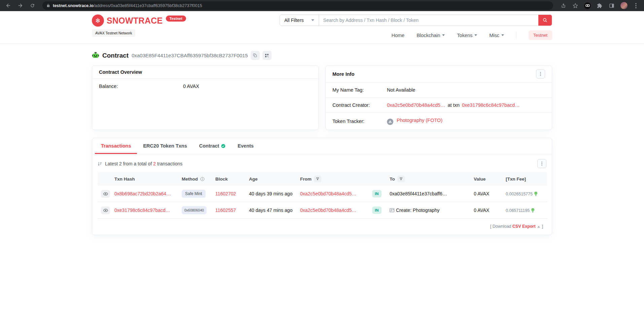 This screenshot has height=317, width=644. What do you see at coordinates (575, 6) in the screenshot?
I see `bookmark-star-button` at bounding box center [575, 6].